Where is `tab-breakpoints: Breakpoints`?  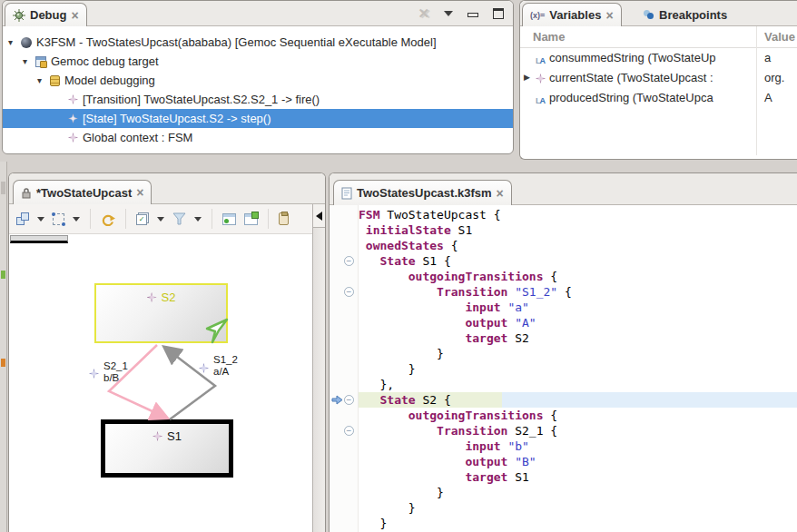 tab-breakpoints: Breakpoints is located at coordinates (685, 15).